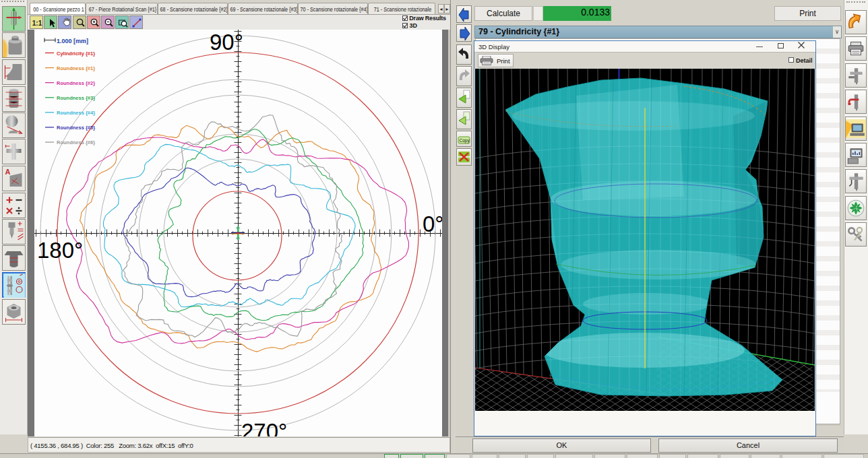 The image size is (868, 458). What do you see at coordinates (264, 428) in the screenshot?
I see `svg-text: 270°` at bounding box center [264, 428].